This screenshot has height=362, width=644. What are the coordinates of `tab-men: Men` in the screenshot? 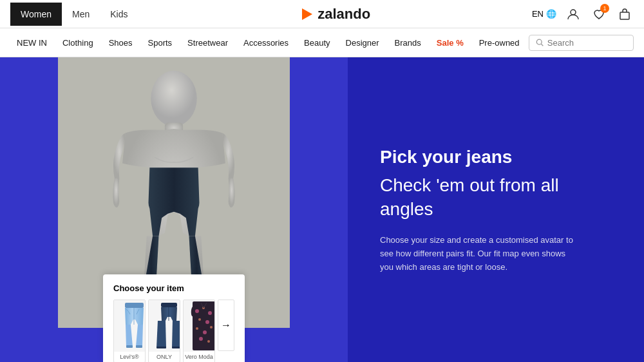 It's located at (81, 14).